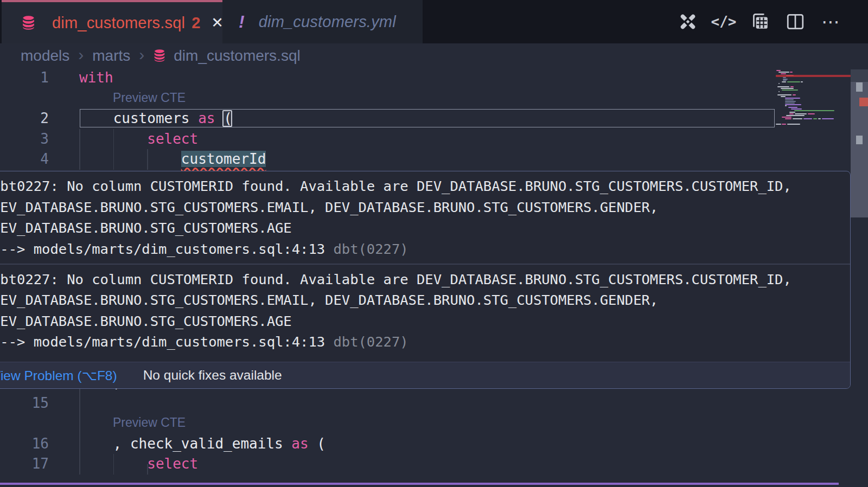 Image resolution: width=868 pixels, height=487 pixels. Describe the element at coordinates (224, 159) in the screenshot. I see `error-identifier: customerId` at that location.